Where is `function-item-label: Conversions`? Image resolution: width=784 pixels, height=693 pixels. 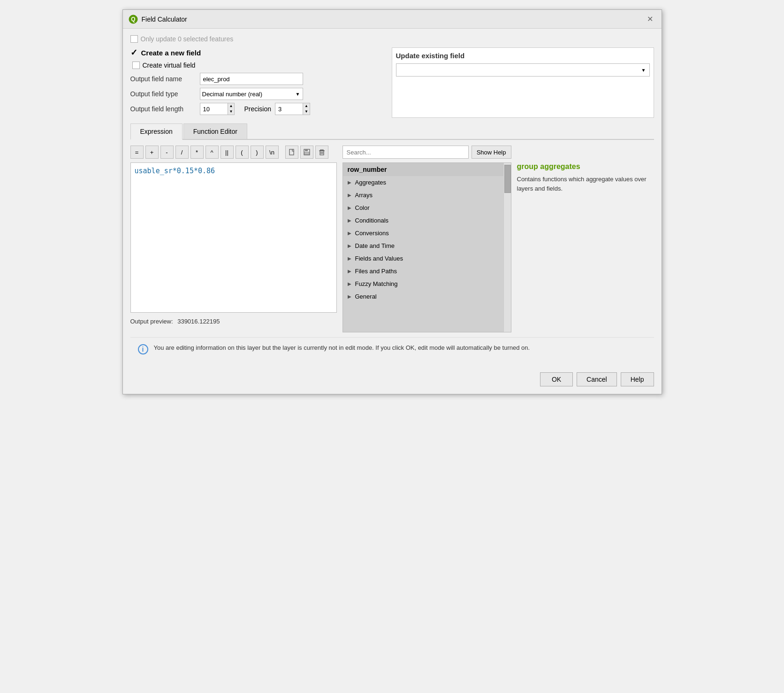 function-item-label: Conversions is located at coordinates (372, 233).